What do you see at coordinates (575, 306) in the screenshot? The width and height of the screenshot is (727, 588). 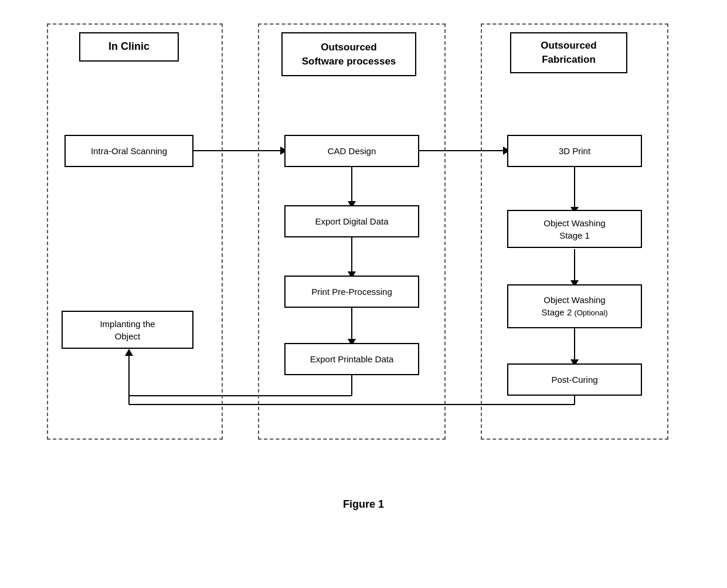 I see `node-object-washing-stage2: Object WashingStage 2 (Optional)` at bounding box center [575, 306].